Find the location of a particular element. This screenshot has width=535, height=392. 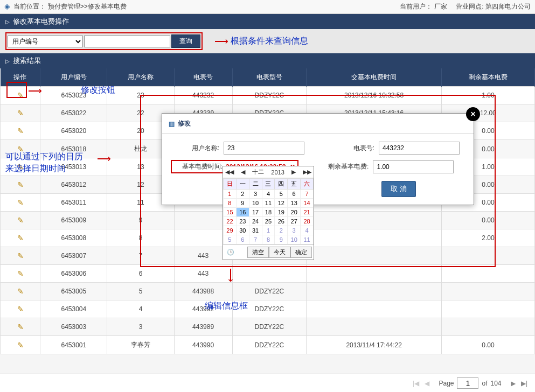

page-input is located at coordinates (468, 383).